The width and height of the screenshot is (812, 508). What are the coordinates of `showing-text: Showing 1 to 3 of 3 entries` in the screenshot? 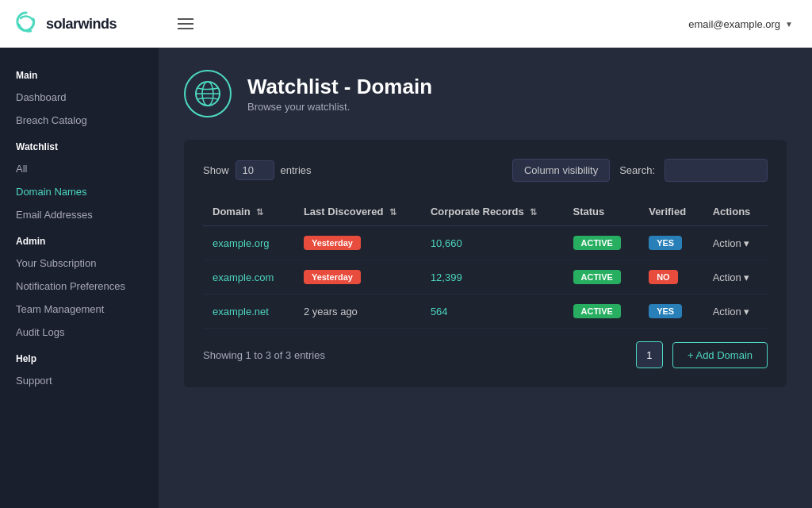 It's located at (264, 356).